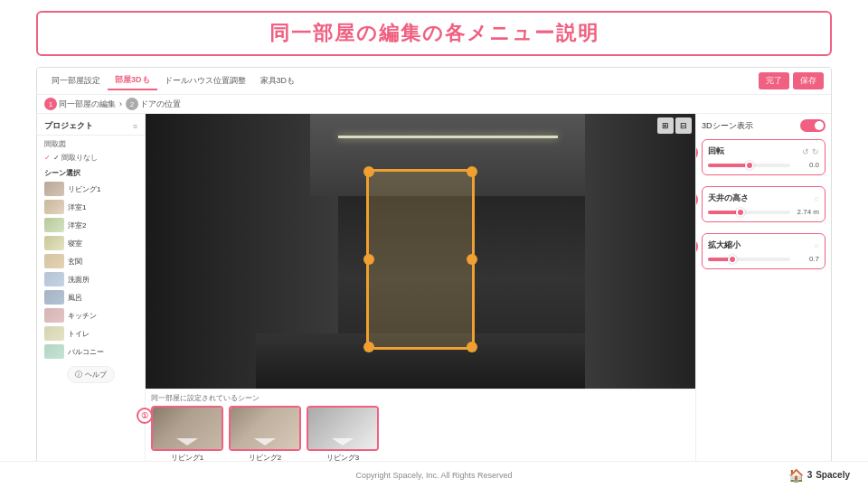 The width and height of the screenshot is (868, 488). Describe the element at coordinates (434, 33) in the screenshot. I see `page-title: 同一部屋の編集の各メニュー説明` at that location.